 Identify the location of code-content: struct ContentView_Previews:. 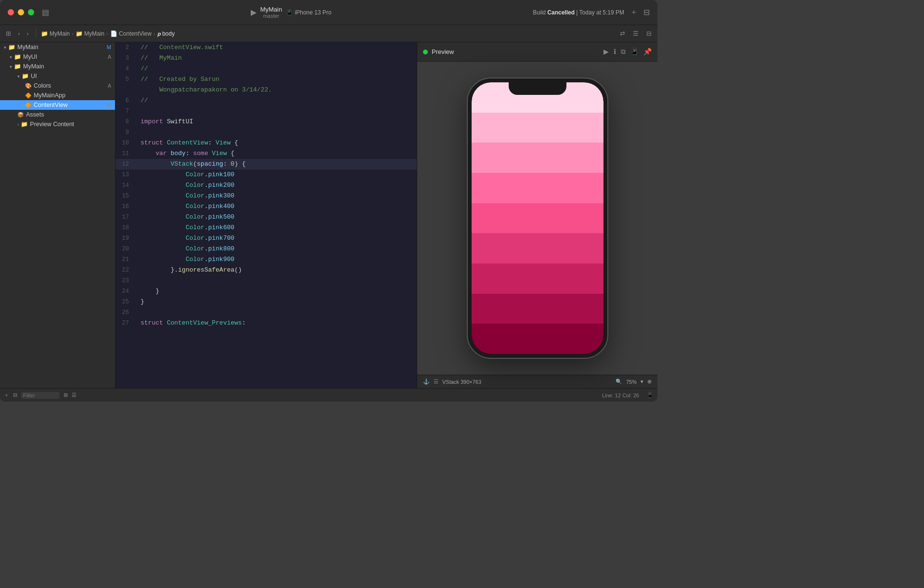
(191, 323).